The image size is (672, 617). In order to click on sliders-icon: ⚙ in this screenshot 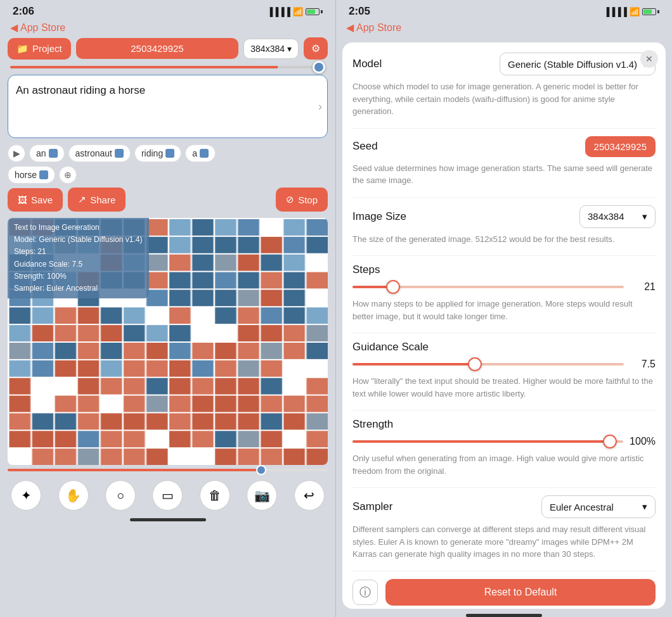, I will do `click(316, 48)`.